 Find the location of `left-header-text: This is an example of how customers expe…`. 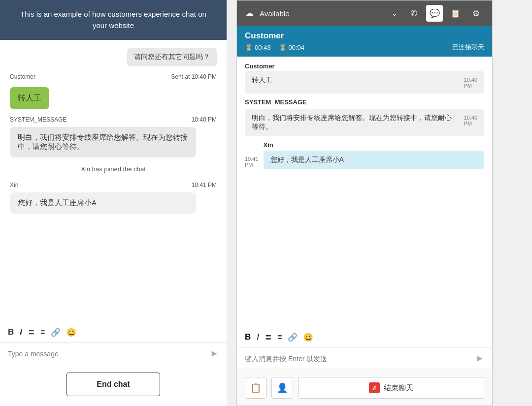

left-header-text: This is an example of how customers expe… is located at coordinates (113, 20).